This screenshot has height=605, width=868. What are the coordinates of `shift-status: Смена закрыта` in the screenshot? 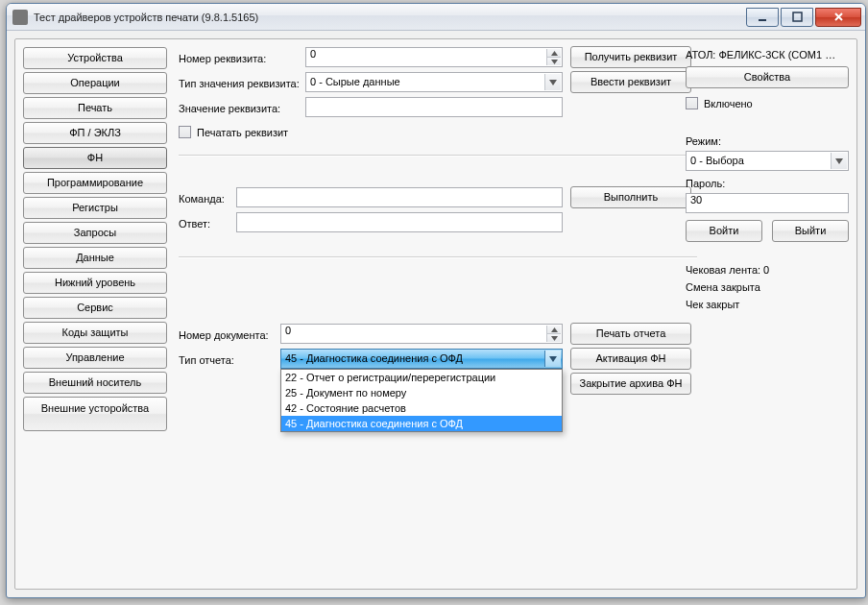 It's located at (723, 287).